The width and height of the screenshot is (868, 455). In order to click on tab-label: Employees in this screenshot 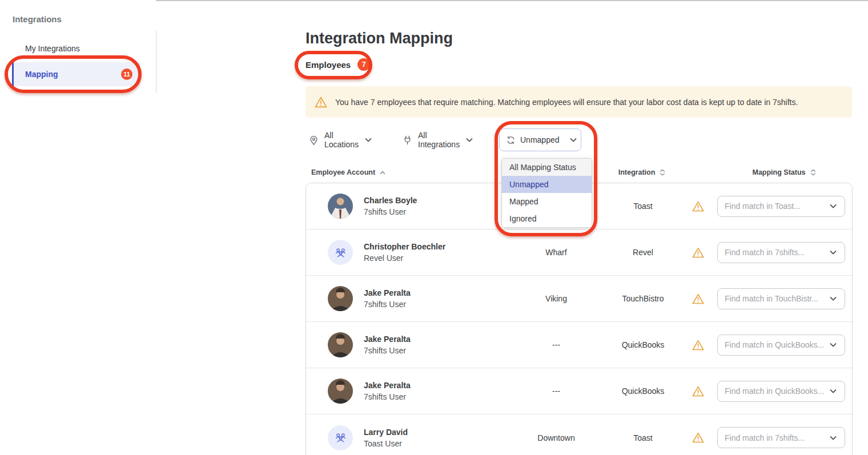, I will do `click(328, 65)`.